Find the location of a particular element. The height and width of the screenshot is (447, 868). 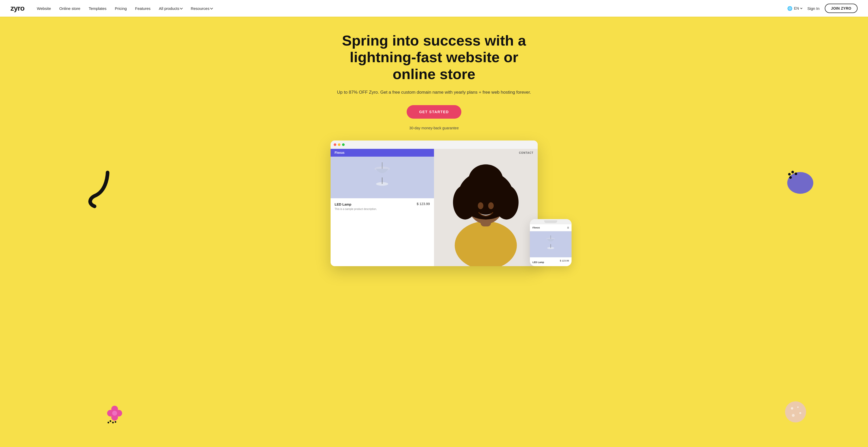

nav-templates: Templates is located at coordinates (97, 9).